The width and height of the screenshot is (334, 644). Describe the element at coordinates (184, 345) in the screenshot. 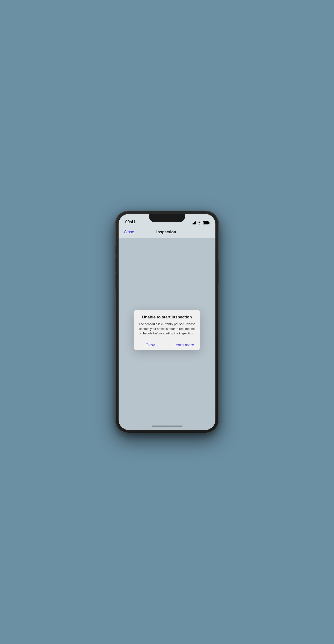

I see `learn-more-button: Learn more` at that location.